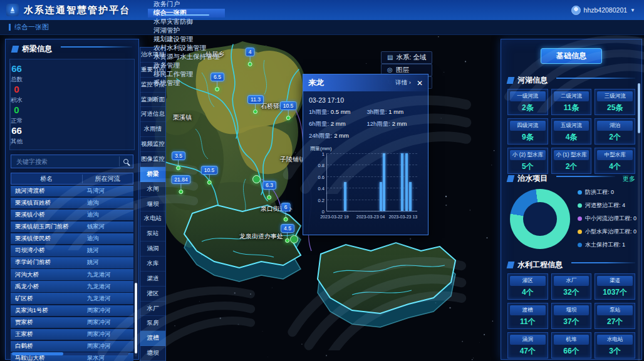 This screenshot has width=644, height=361. Describe the element at coordinates (72, 335) in the screenshot. I see `table-row: 王家桥 周家冲河` at that location.